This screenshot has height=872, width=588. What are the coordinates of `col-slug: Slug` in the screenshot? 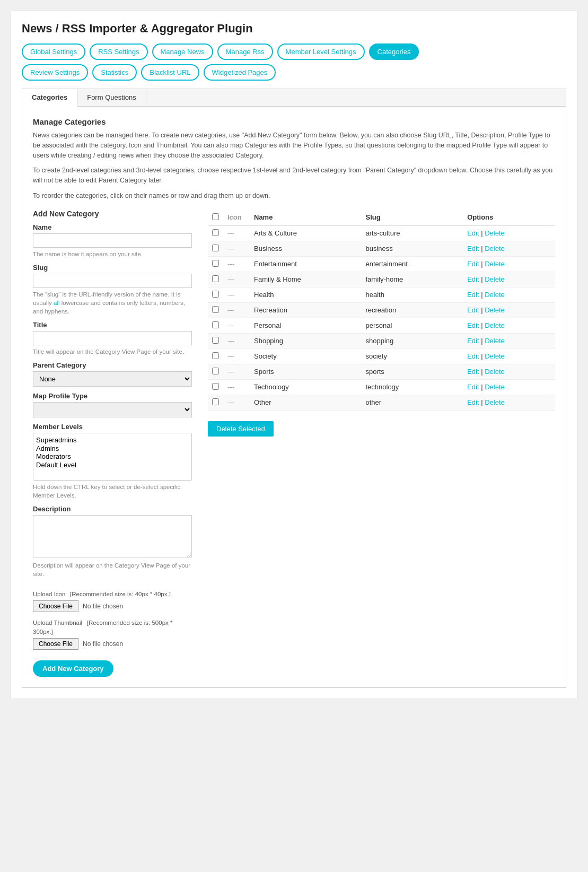 It's located at (412, 217).